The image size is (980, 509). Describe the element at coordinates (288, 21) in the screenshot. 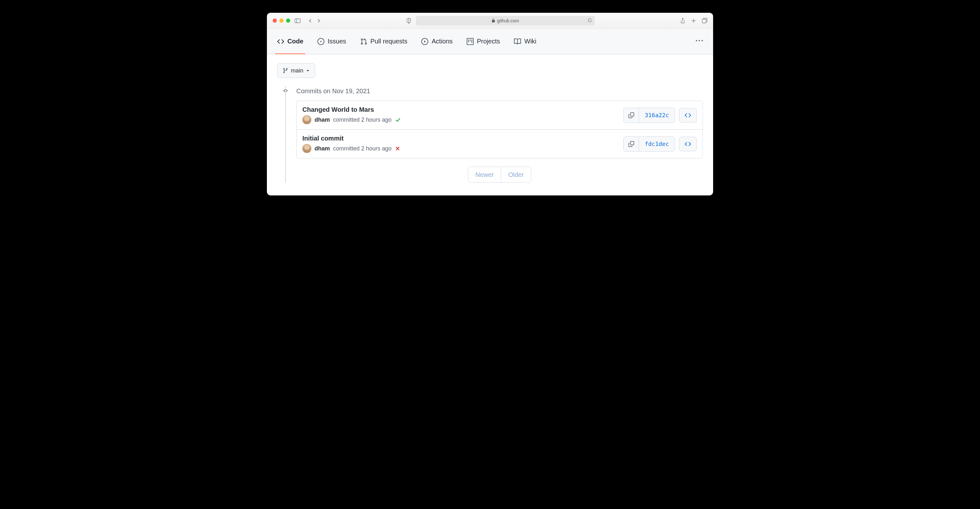

I see `maximize-window-button` at that location.